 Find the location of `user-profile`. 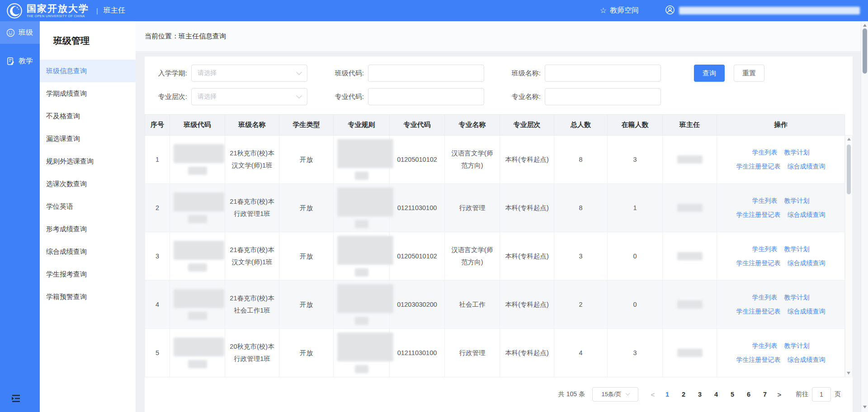

user-profile is located at coordinates (762, 11).